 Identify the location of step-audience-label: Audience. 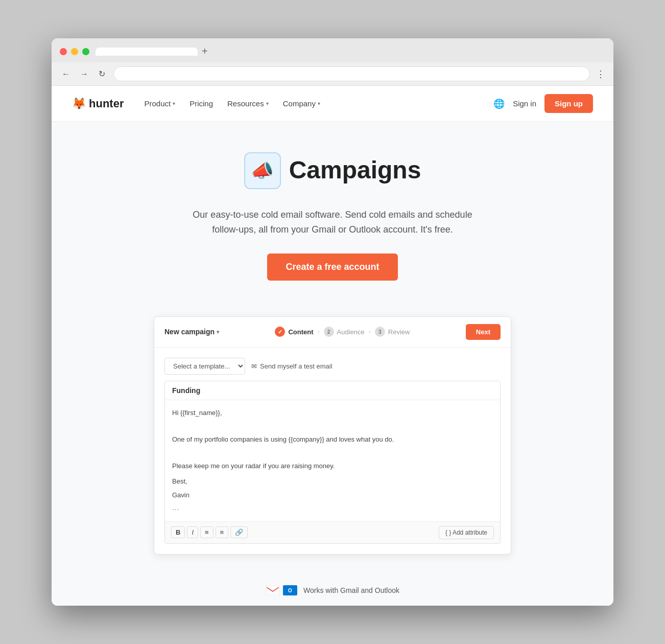
(351, 332).